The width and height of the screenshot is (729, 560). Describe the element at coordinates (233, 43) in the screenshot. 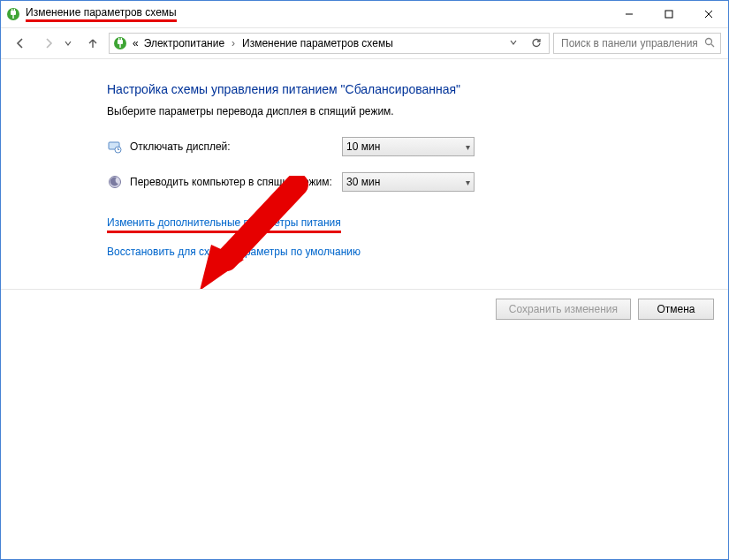

I see `chevron-right-icon: ›` at that location.